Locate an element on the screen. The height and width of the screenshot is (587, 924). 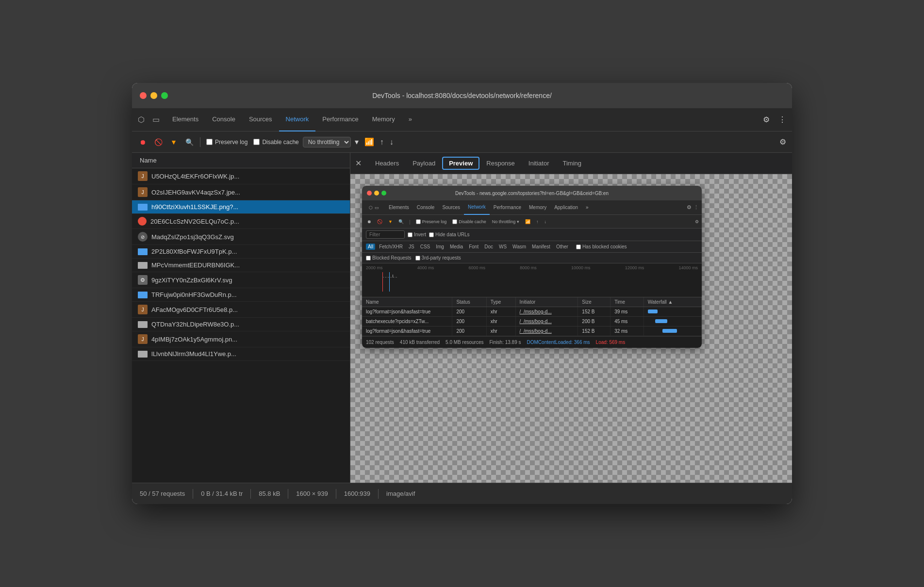
tab-performance: Performance is located at coordinates (340, 120).